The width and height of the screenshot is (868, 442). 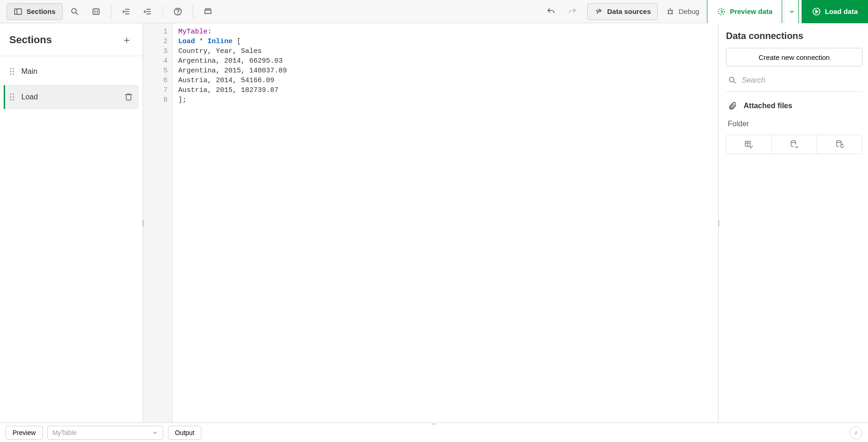 I want to click on preview-data-dropdown, so click(x=792, y=12).